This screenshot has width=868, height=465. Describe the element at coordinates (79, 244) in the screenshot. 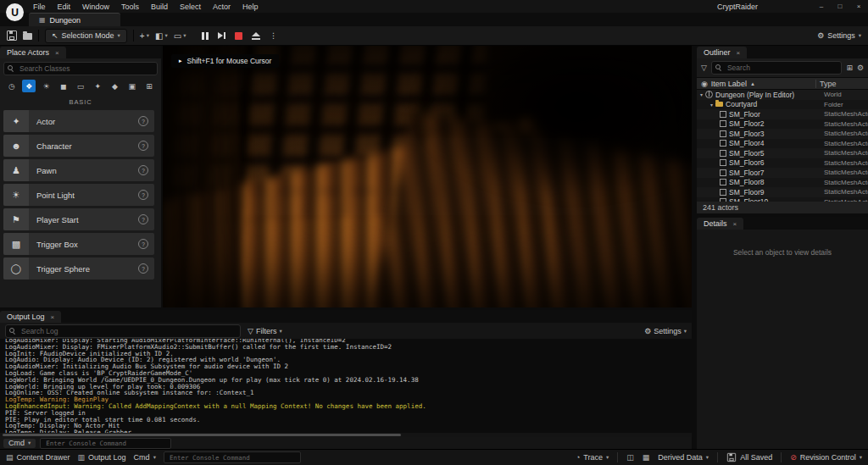

I see `place-actor-item-trigger-box: ▩ Trigger Box ?` at that location.